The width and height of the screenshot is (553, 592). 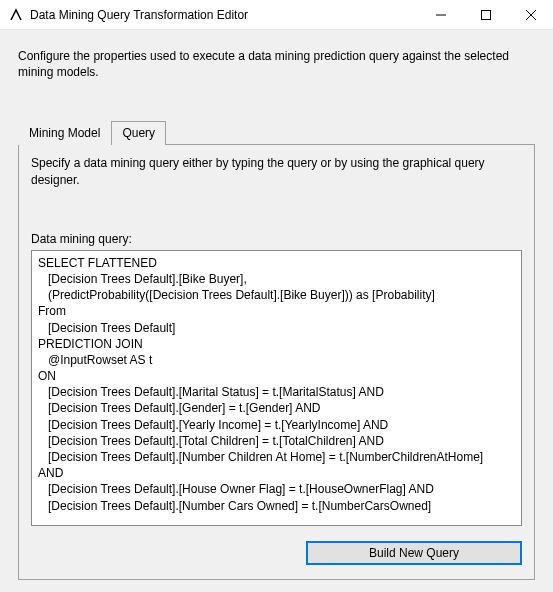 What do you see at coordinates (276, 239) in the screenshot?
I see `query-field-label: Data mining query:` at bounding box center [276, 239].